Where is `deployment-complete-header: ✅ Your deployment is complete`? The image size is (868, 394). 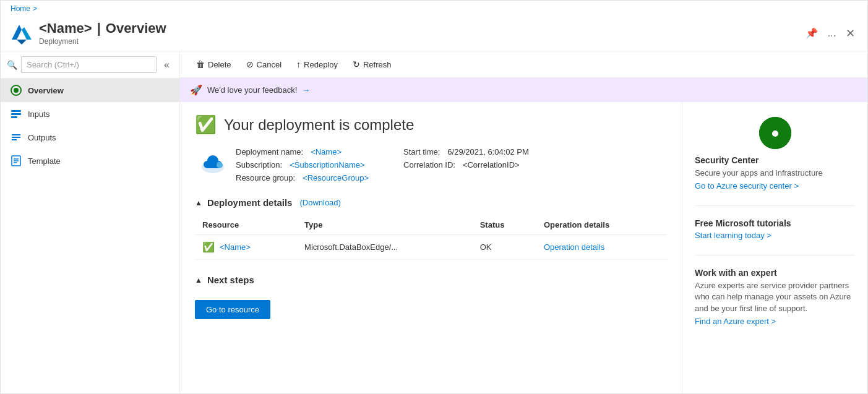
deployment-complete-header: ✅ Your deployment is complete is located at coordinates (431, 125).